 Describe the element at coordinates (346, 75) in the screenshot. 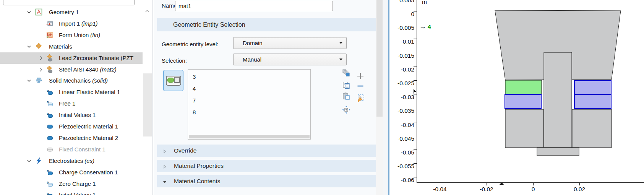

I see `create-selection-icon` at that location.